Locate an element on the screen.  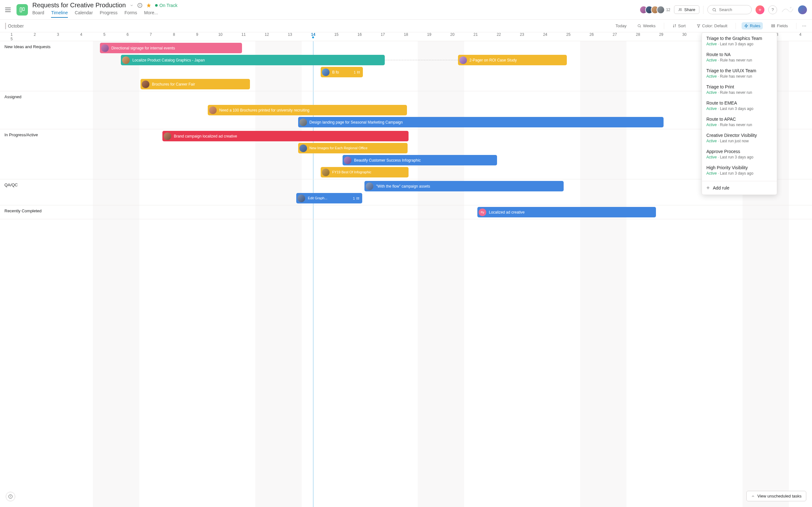
date-cell: 9 is located at coordinates (197, 35).